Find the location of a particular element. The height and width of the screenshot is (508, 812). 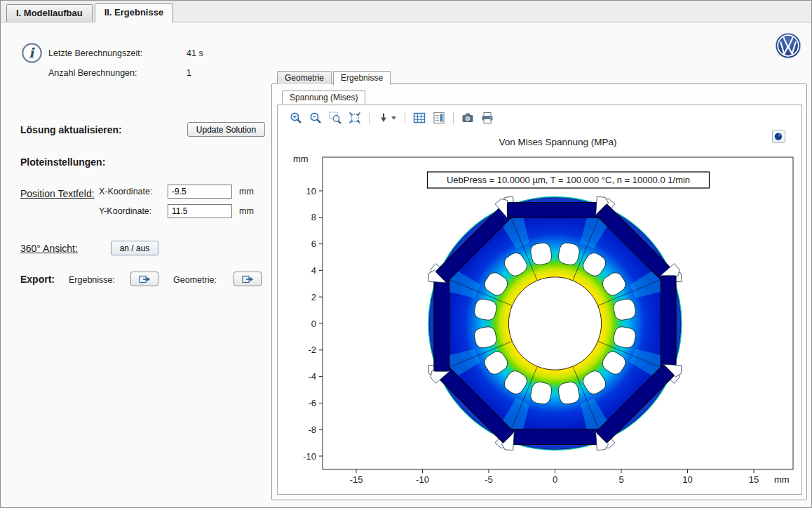

zoom-box-button is located at coordinates (335, 118).